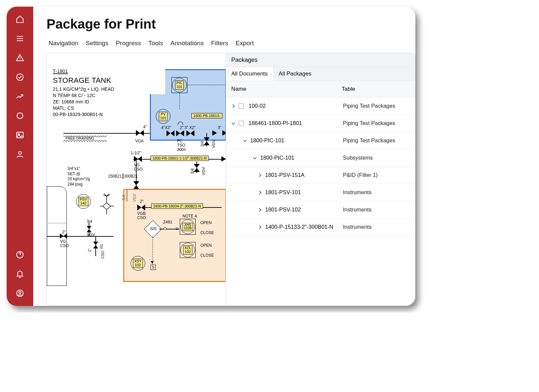 The width and height of the screenshot is (539, 392). I want to click on package-row: 1801-PSV-102Instruments, so click(320, 210).